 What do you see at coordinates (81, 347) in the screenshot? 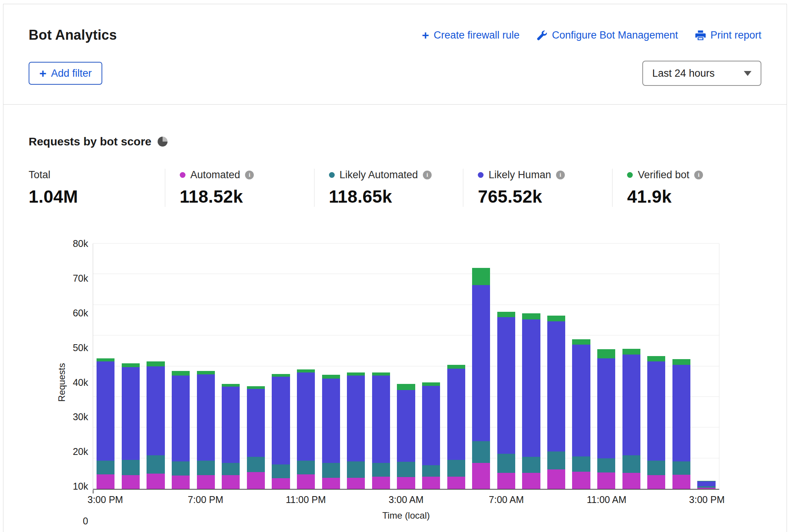
I see `y-tick-label: 50k` at bounding box center [81, 347].